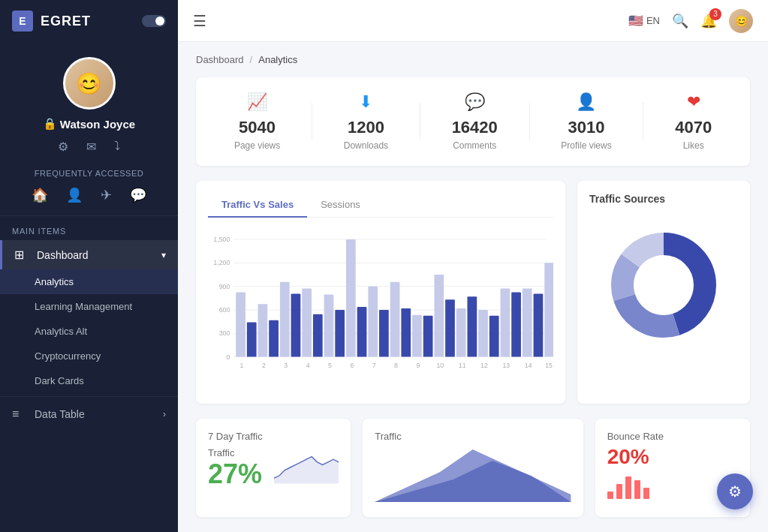 This screenshot has height=532, width=768. I want to click on likes-icon: ❤, so click(694, 102).